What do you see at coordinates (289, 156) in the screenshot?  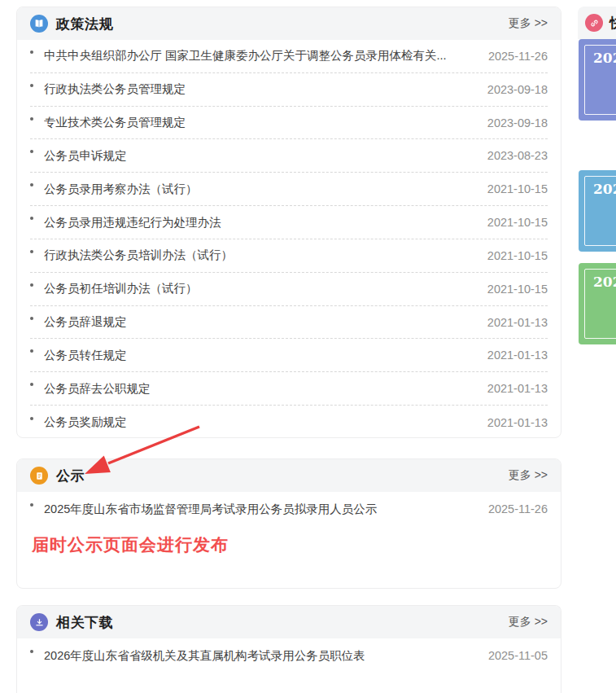 I see `list-item: 公务员申诉规定 2023-08-23` at bounding box center [289, 156].